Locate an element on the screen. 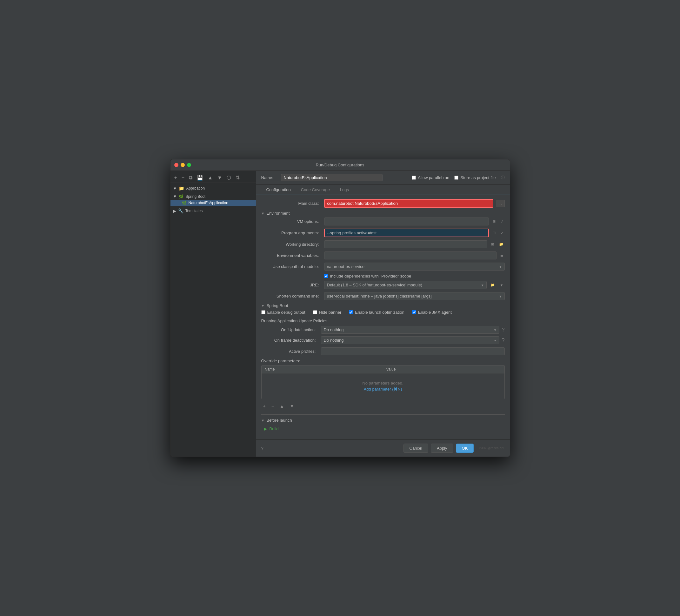 Image resolution: width=680 pixels, height=616 pixels. environment-toggle: ▼ is located at coordinates (263, 213).